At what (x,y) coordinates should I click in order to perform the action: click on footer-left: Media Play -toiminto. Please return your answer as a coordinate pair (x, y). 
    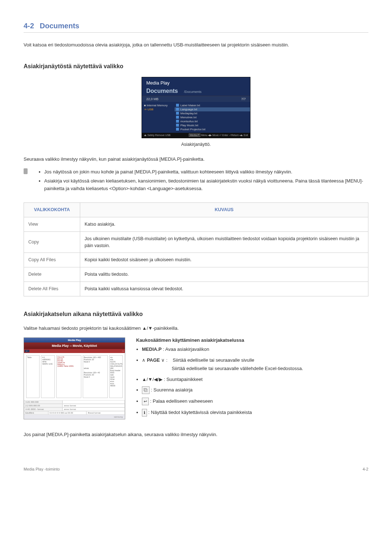
    Looking at the image, I should click on (42, 469).